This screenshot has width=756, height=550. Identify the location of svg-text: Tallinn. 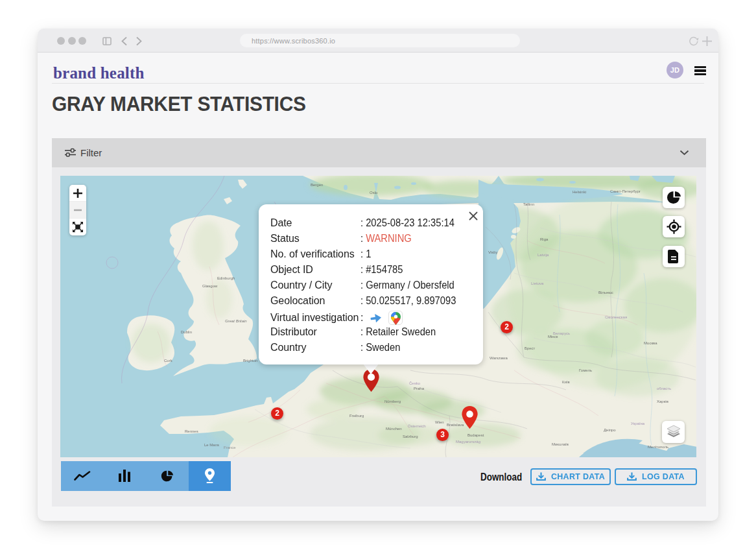
(529, 204).